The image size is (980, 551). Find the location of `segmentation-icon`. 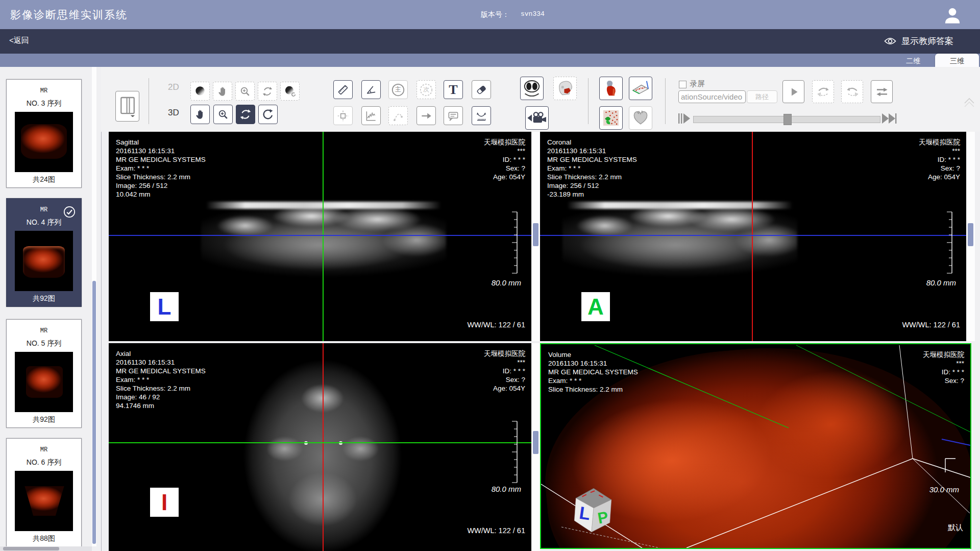

segmentation-icon is located at coordinates (611, 118).